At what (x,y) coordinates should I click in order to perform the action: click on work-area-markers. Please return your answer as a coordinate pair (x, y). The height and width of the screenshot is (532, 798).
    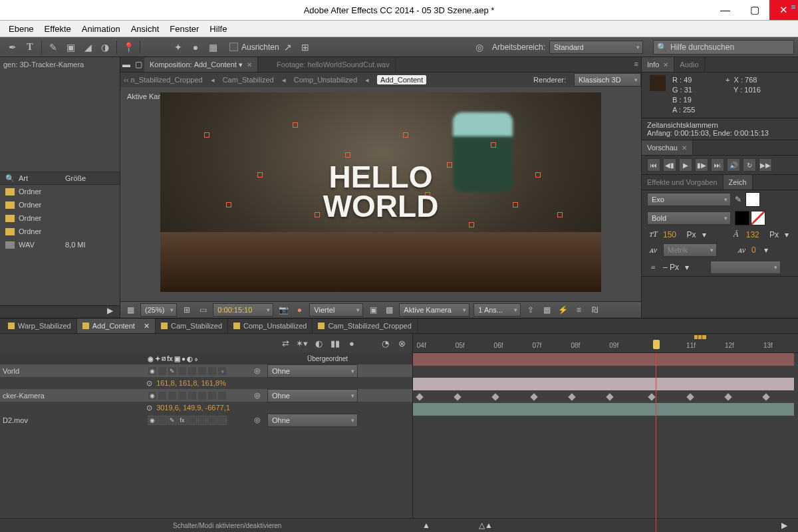
    Looking at the image, I should click on (700, 337).